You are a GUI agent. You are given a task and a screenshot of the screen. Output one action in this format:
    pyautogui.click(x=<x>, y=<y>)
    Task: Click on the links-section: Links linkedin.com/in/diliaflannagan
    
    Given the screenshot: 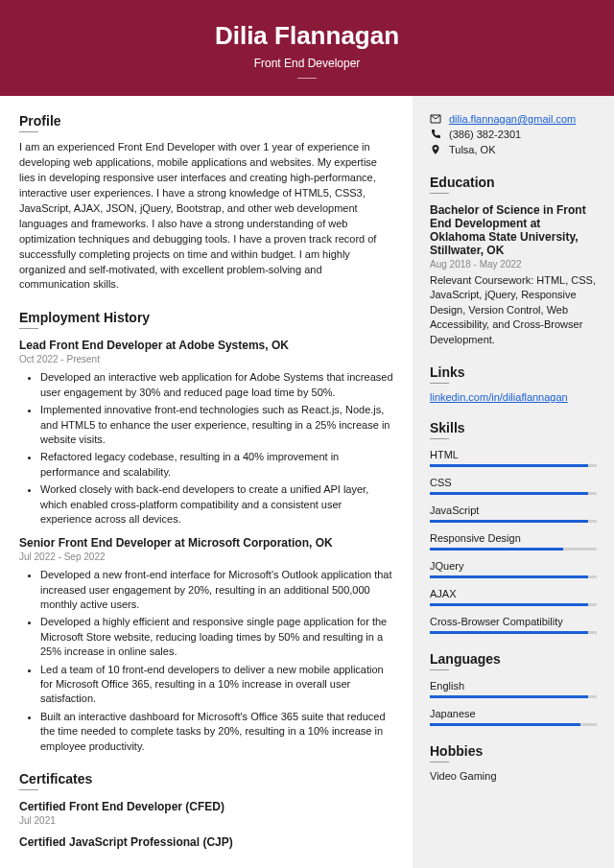 What is the action you would take?
    pyautogui.click(x=513, y=384)
    